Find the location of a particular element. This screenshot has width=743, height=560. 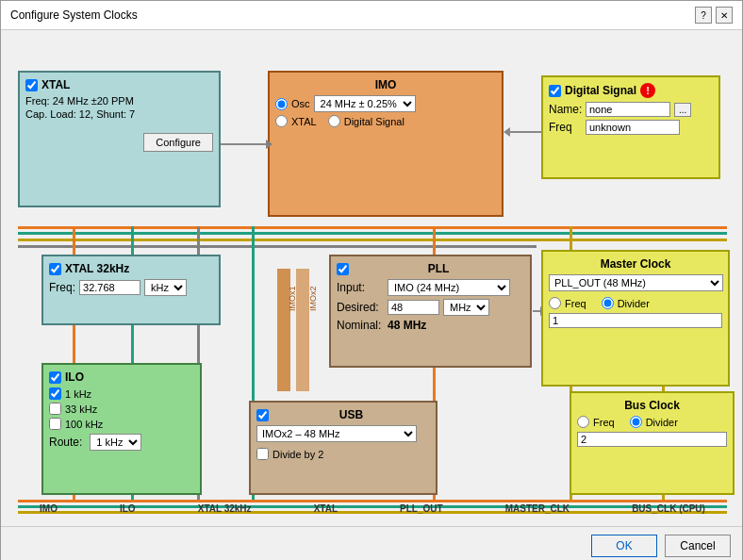

bus-line-yellow is located at coordinates (372, 239).